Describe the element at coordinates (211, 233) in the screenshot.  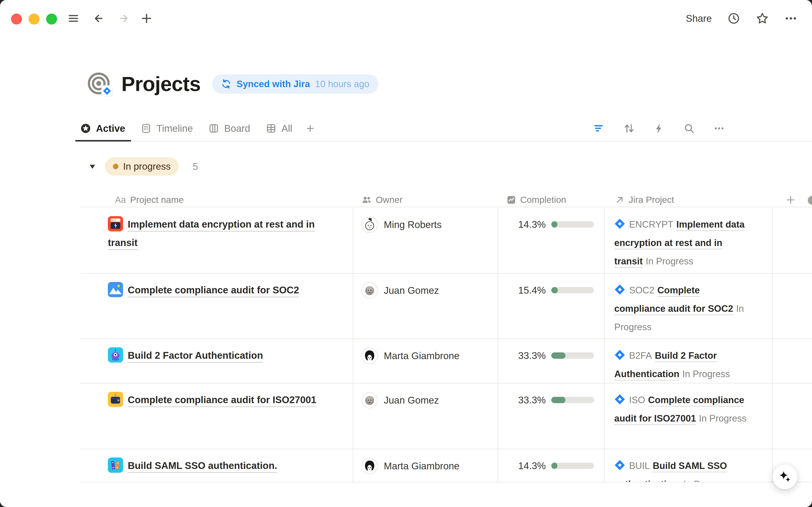
I see `project-title-link: Implement data encryption at rest and in…` at that location.